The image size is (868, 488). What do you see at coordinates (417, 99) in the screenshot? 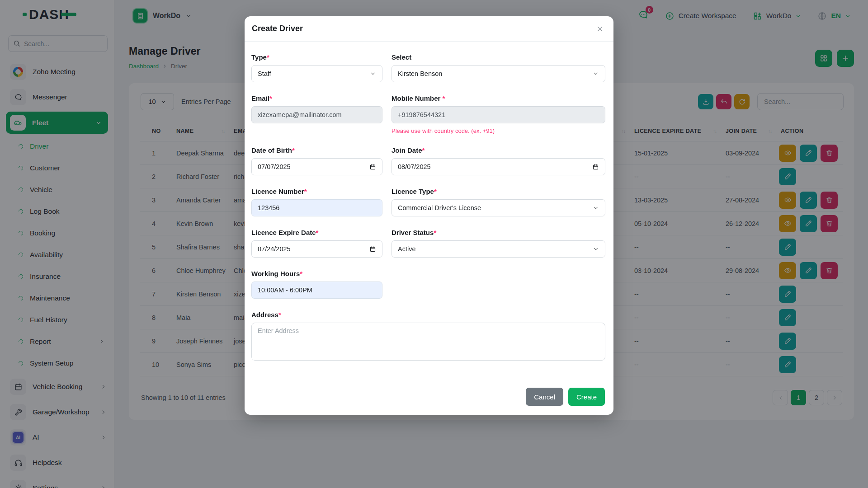
I see `field-label-text: Mobile Number` at bounding box center [417, 99].